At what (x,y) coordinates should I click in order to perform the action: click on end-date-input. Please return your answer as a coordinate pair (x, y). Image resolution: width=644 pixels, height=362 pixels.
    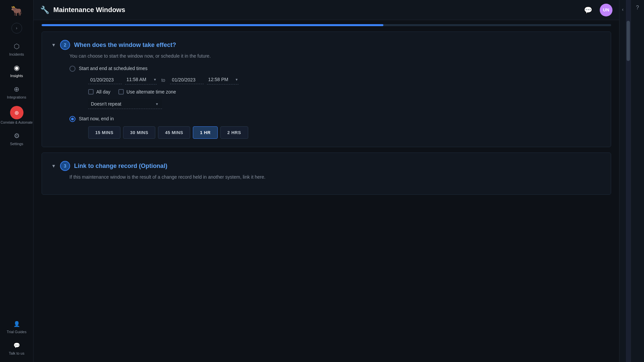
    Looking at the image, I should click on (187, 80).